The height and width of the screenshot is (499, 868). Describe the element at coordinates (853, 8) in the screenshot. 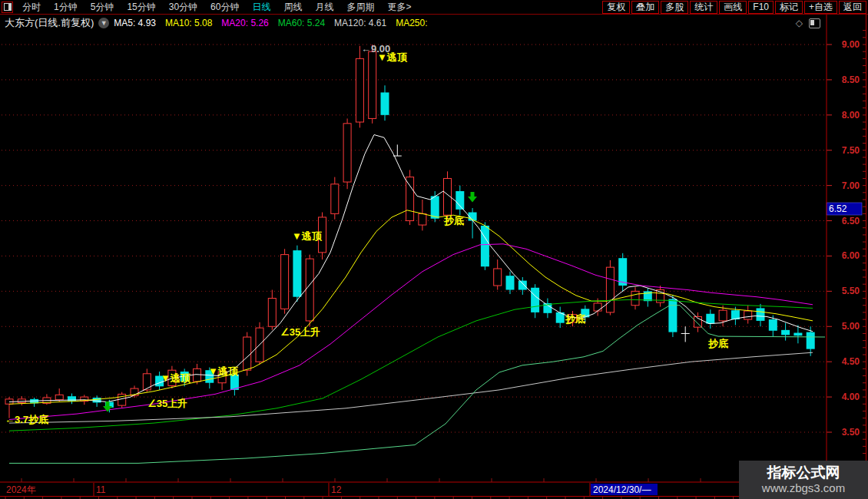

I see `tool-button-返回: 返回` at that location.